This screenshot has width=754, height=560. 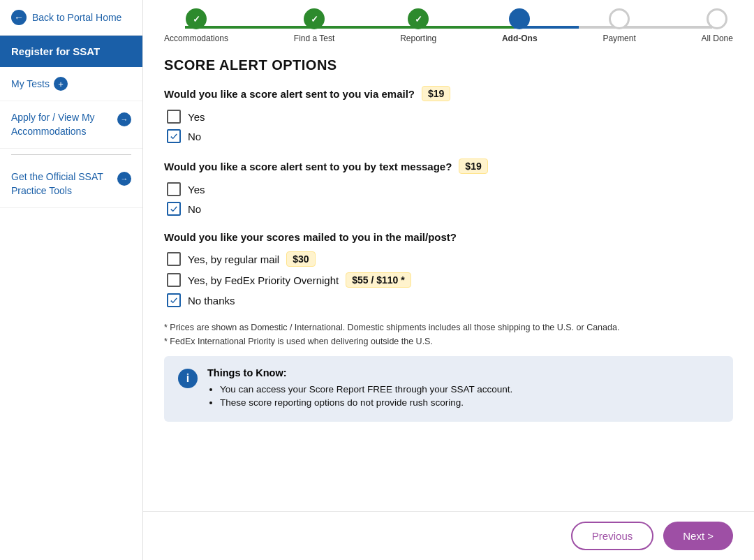 What do you see at coordinates (71, 125) in the screenshot?
I see `sidebar-item-accommodations: Apply for / View My Accommodations →` at bounding box center [71, 125].